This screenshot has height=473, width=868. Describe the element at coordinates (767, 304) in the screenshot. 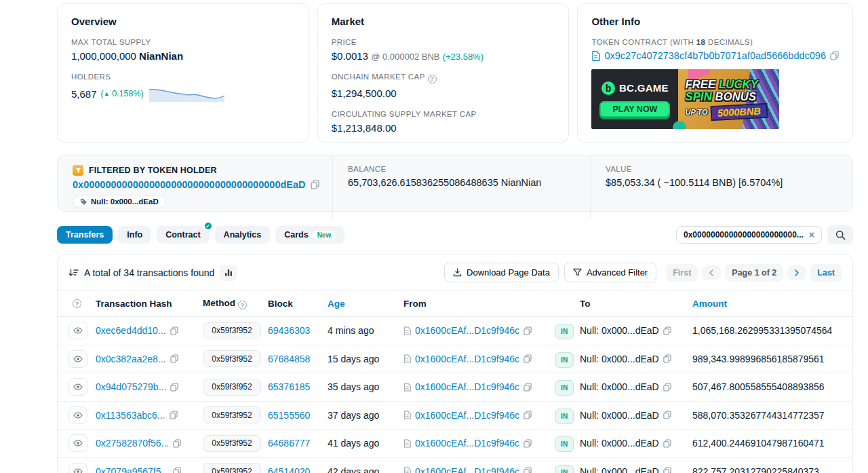

I see `header-amount: Amount` at that location.